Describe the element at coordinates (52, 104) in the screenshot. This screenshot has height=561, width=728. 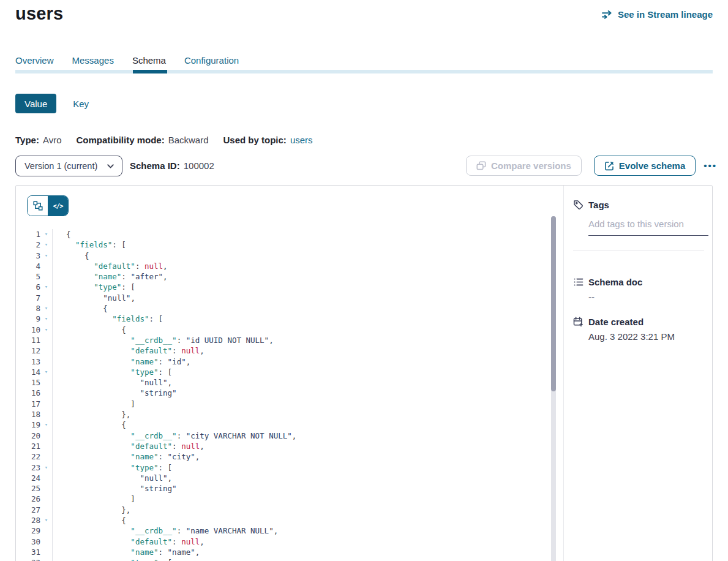
I see `schema-key-value-toggle: Value Key` at that location.